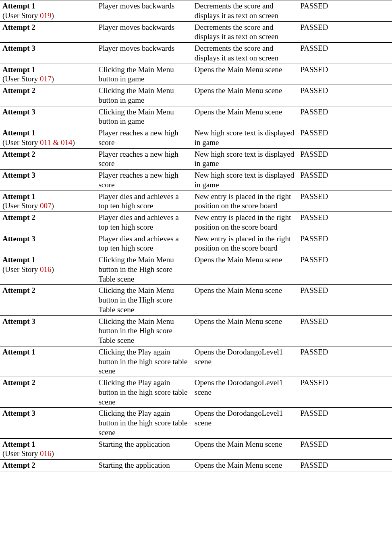  I want to click on table-row: Attempt 3Clicking the Play again button …, so click(196, 423).